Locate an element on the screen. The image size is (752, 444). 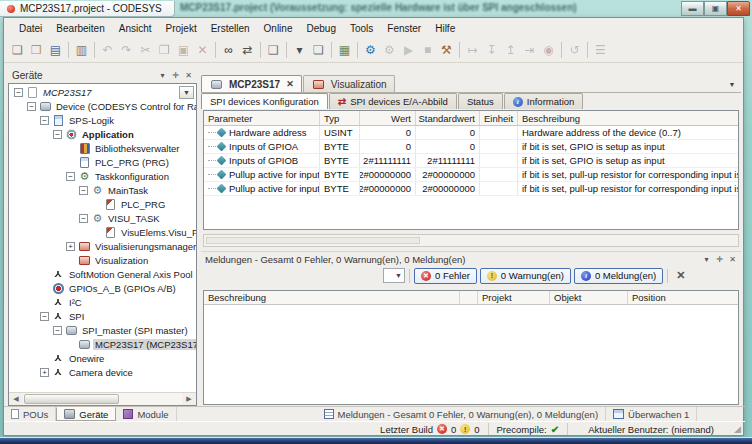
editor-horizontal-scrollbar is located at coordinates (471, 240).